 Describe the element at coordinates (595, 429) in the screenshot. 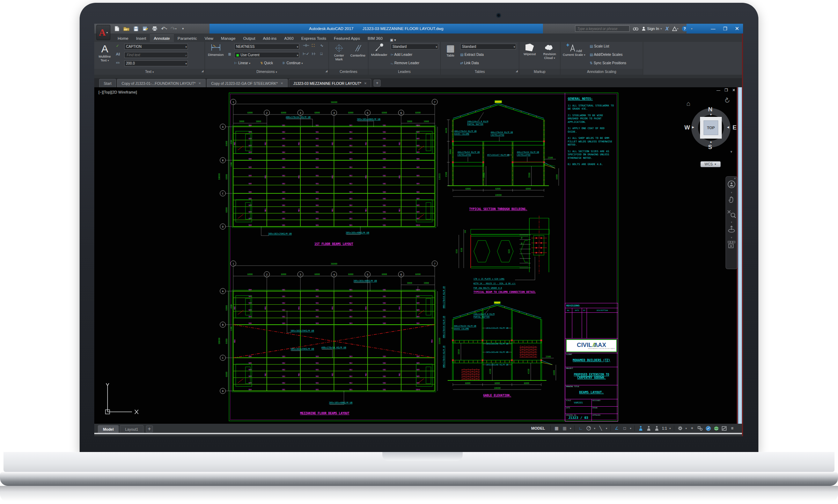

I see `polar-caret-icon: ▾` at that location.